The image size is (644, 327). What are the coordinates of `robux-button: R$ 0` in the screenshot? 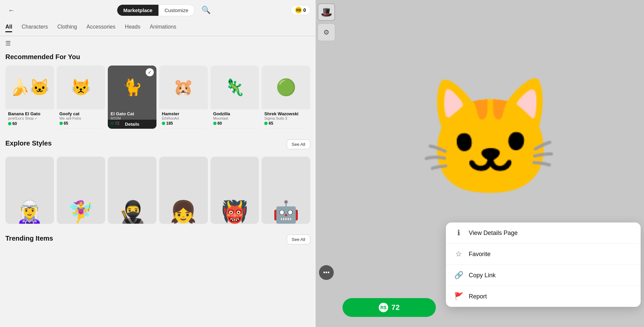 It's located at (301, 10).